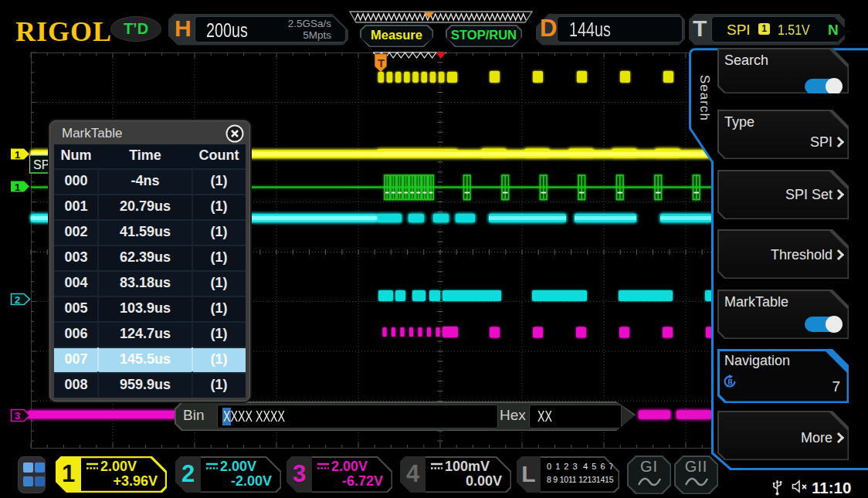  What do you see at coordinates (17, 415) in the screenshot?
I see `svg-text: 3` at bounding box center [17, 415].